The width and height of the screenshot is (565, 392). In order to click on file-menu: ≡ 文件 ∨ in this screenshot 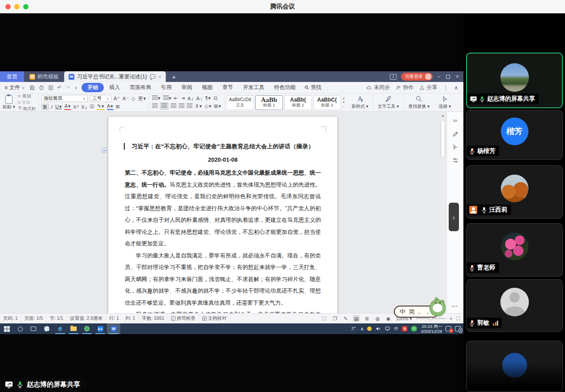, I will do `click(15, 87)`.